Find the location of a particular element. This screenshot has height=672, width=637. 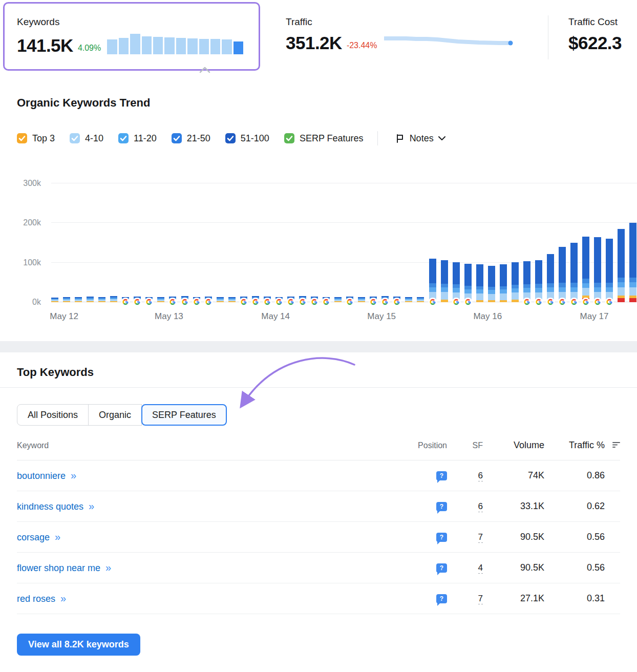

legend-item-4-10: 4-10 is located at coordinates (87, 138).